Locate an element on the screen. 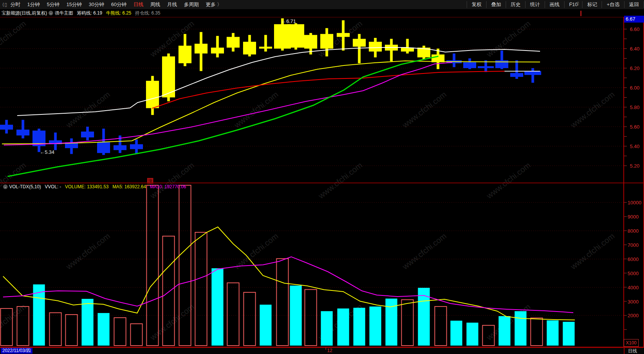  period-label: 日线 is located at coordinates (633, 351).